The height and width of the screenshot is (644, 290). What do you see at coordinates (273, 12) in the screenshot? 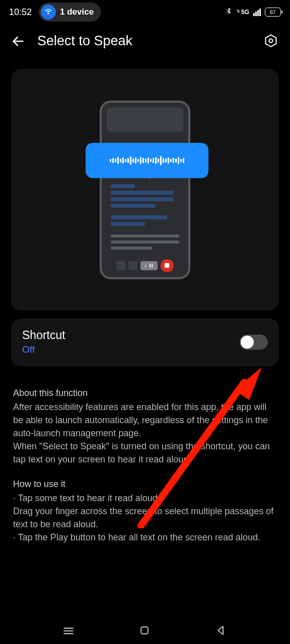
I see `battery-icon: 67` at bounding box center [273, 12].